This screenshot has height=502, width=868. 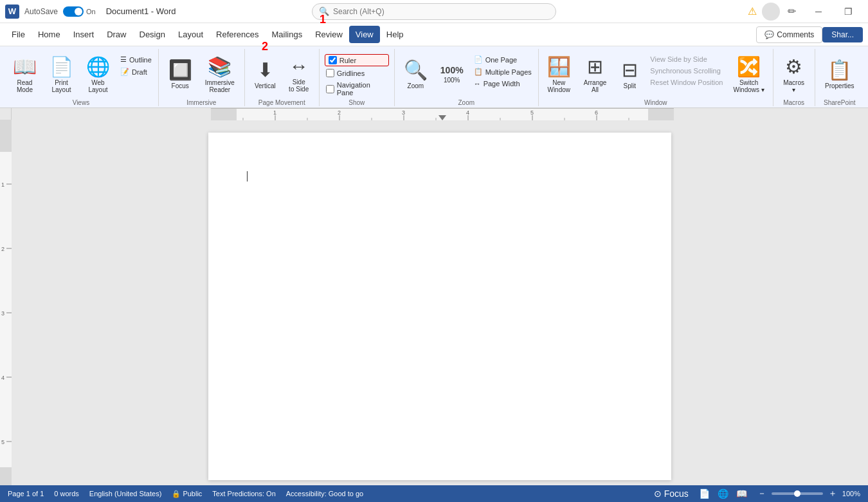 What do you see at coordinates (818, 12) in the screenshot?
I see `minimize-btn: ─` at bounding box center [818, 12].